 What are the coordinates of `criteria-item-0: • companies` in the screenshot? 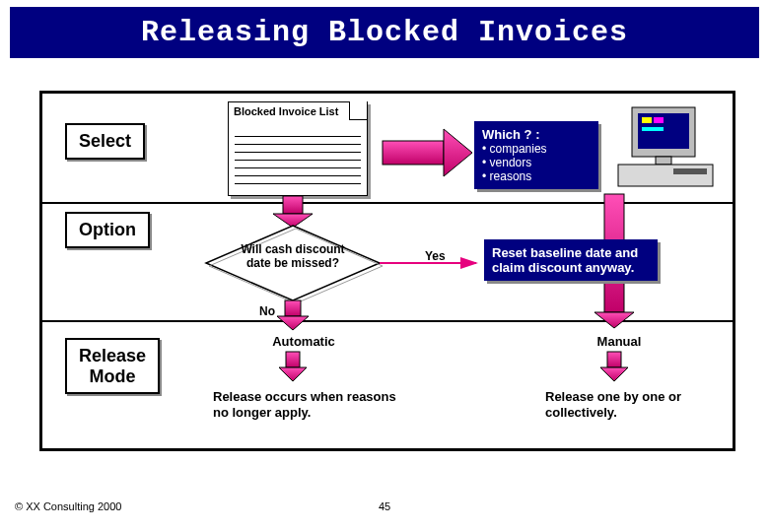 It's located at (536, 149).